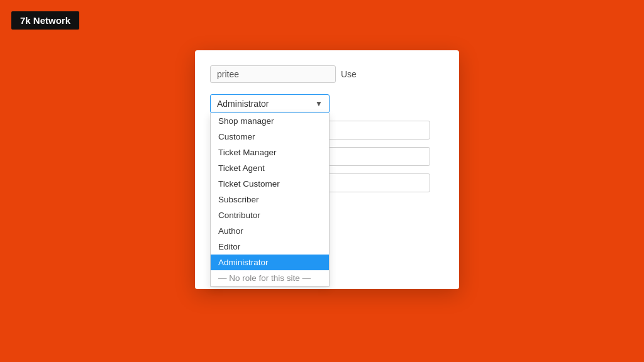 This screenshot has height=362, width=644. I want to click on dropdown-item-administrator: Administrator, so click(270, 263).